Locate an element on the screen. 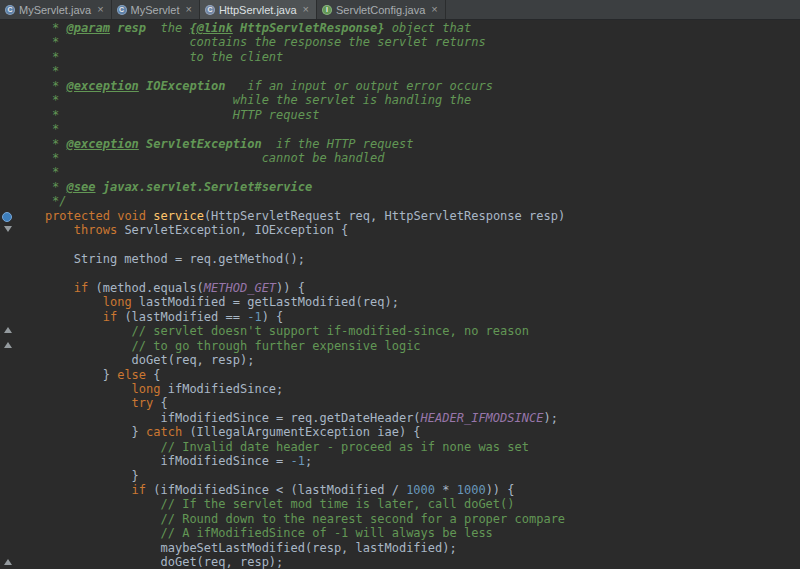 The width and height of the screenshot is (800, 569). code-token: * contains the response the servlet retu… is located at coordinates (251, 42).